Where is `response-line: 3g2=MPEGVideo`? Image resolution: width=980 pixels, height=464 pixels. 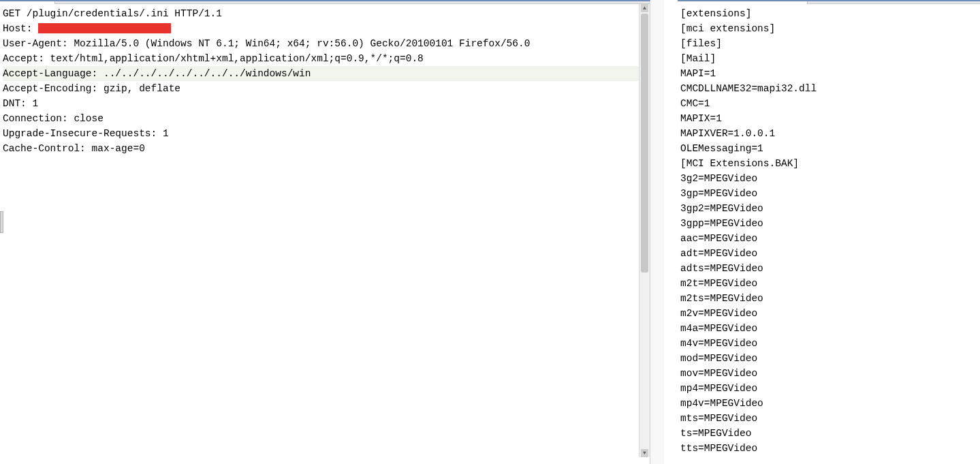
response-line: 3g2=MPEGVideo is located at coordinates (829, 179).